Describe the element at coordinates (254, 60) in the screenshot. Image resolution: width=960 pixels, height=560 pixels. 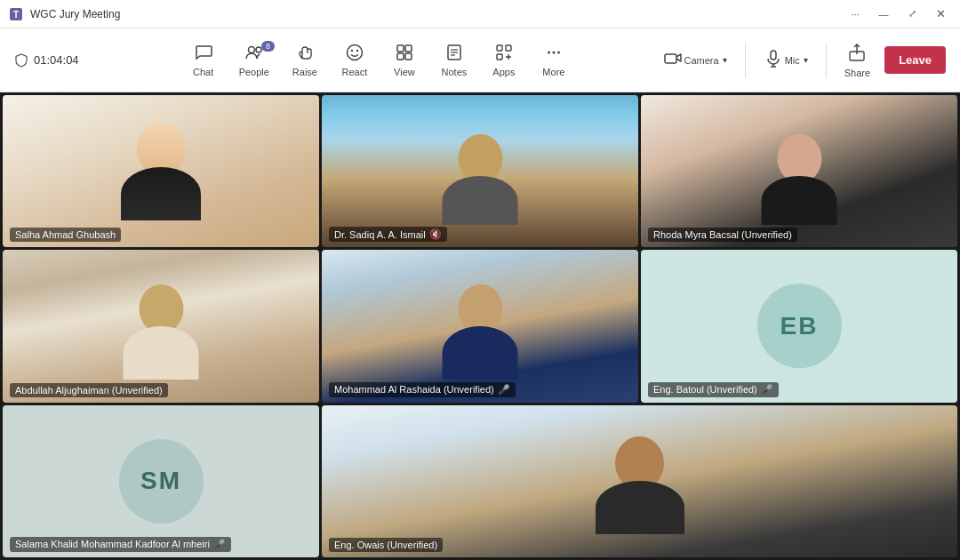
I see `people-btn-wrap: People 8` at that location.